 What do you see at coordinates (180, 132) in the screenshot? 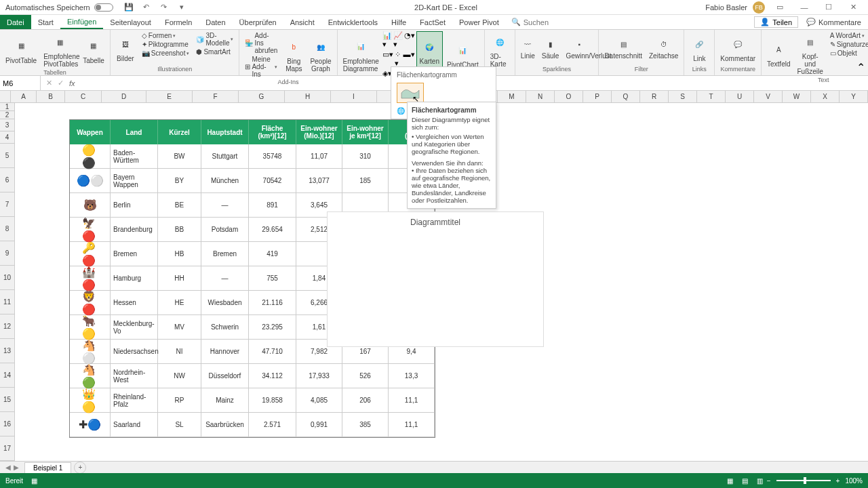
I see `table-header-cell: Kürzel` at bounding box center [180, 132].